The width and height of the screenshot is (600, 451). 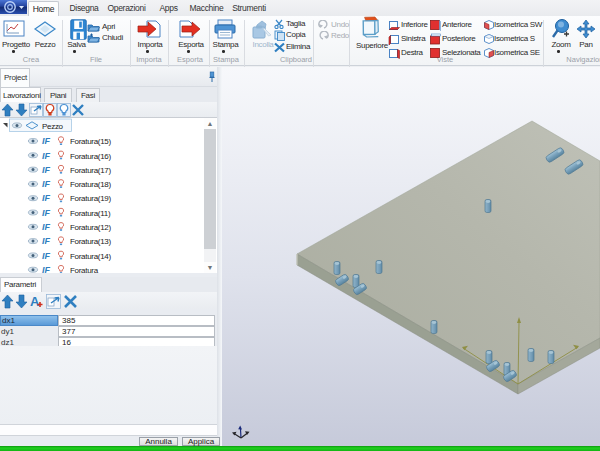 I want to click on svg-text: Foratura(12), so click(x=90, y=228).